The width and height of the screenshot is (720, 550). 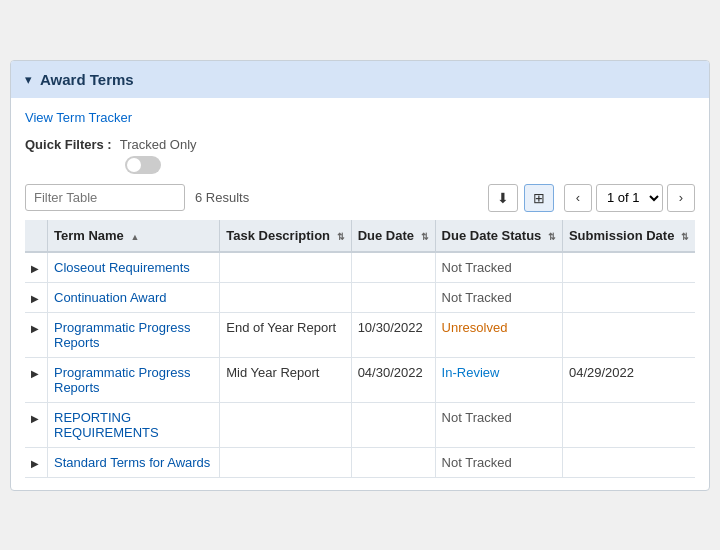 What do you see at coordinates (105, 198) in the screenshot?
I see `filter-input` at bounding box center [105, 198].